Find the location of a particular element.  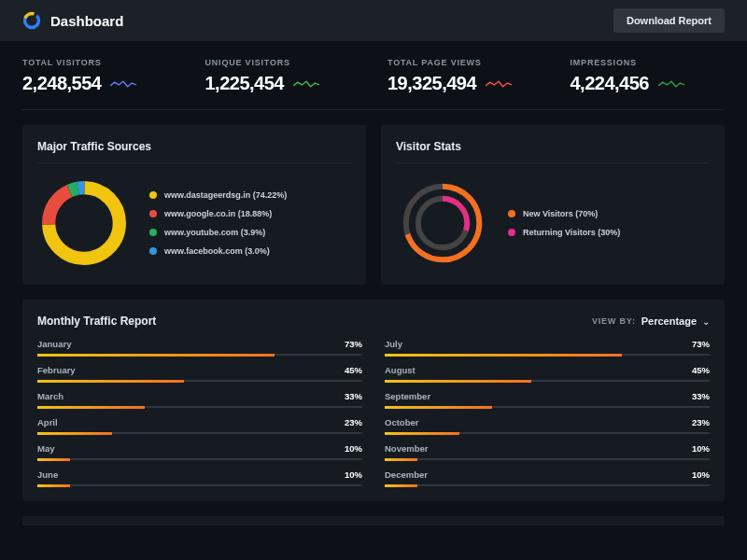

traffic-sources-card: Major Traffic Sources www.dastageerdsg.i… is located at coordinates (194, 205).